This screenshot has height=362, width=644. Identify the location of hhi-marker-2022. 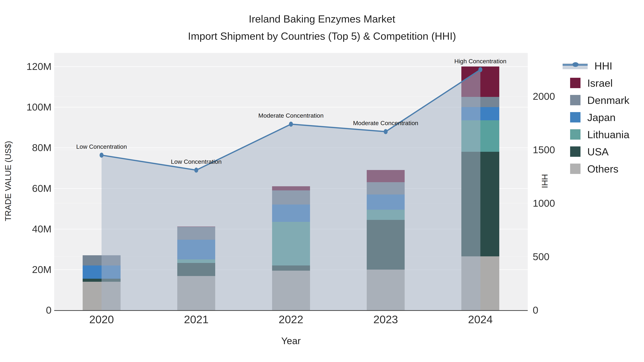
(291, 124).